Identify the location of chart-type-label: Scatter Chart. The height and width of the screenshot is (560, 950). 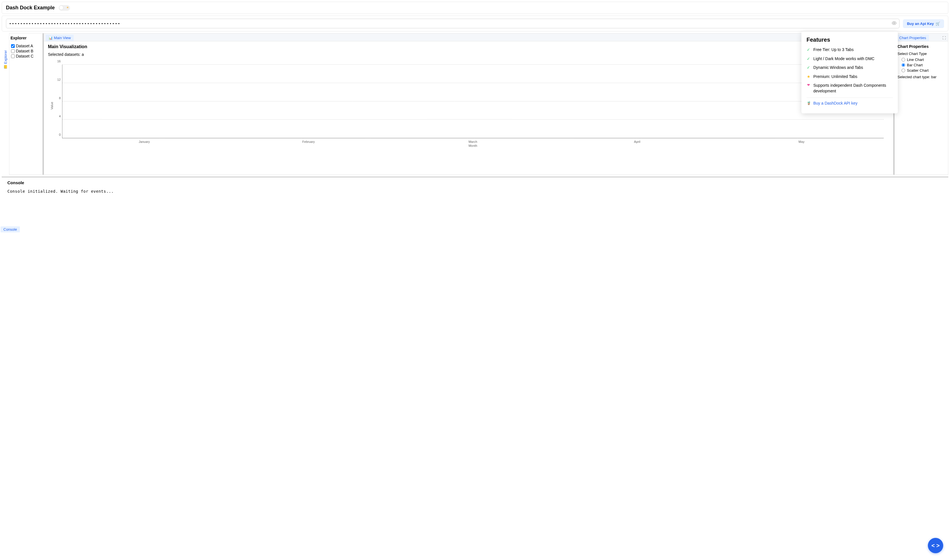
(918, 70).